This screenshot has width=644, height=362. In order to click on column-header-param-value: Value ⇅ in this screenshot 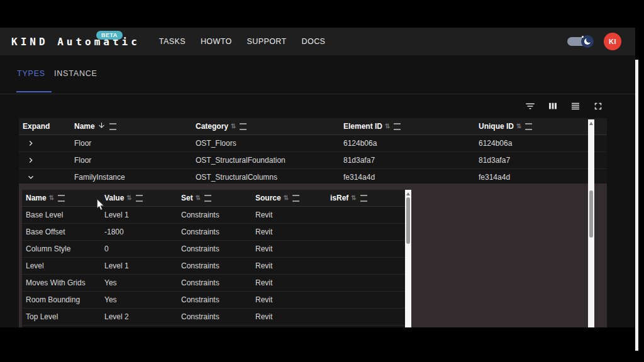, I will do `click(139, 198)`.